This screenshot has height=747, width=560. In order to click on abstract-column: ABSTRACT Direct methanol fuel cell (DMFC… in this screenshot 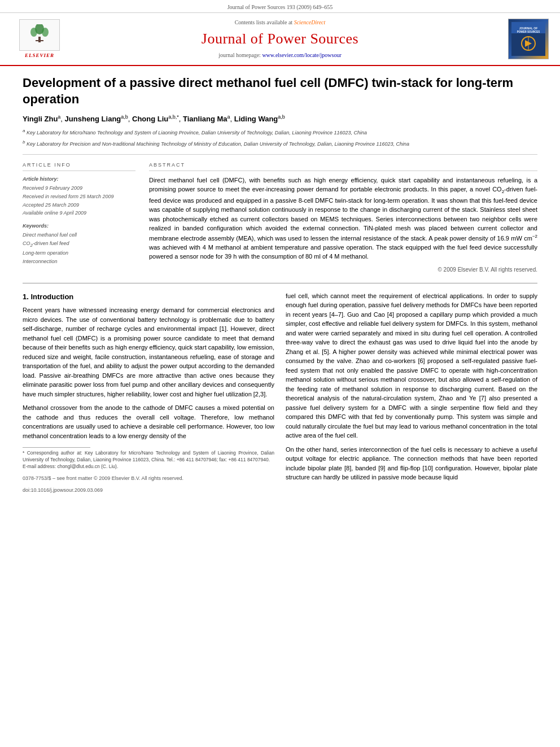, I will do `click(343, 217)`.